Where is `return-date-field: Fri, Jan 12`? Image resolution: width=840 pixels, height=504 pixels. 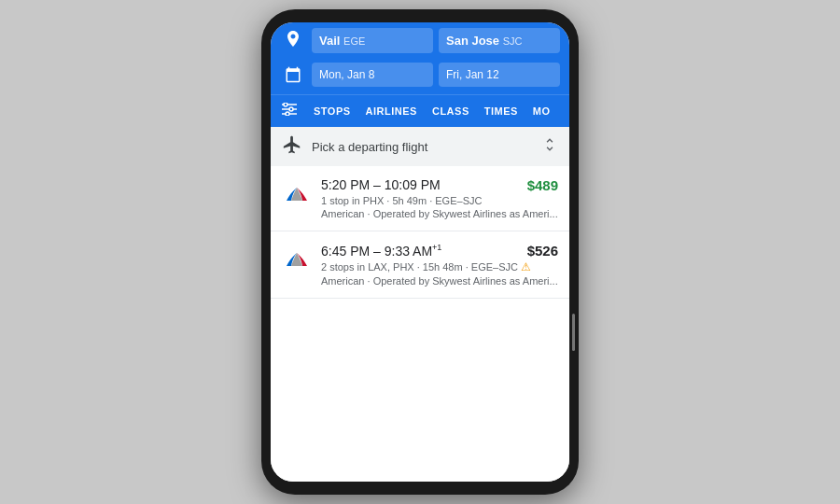 return-date-field: Fri, Jan 12 is located at coordinates (499, 75).